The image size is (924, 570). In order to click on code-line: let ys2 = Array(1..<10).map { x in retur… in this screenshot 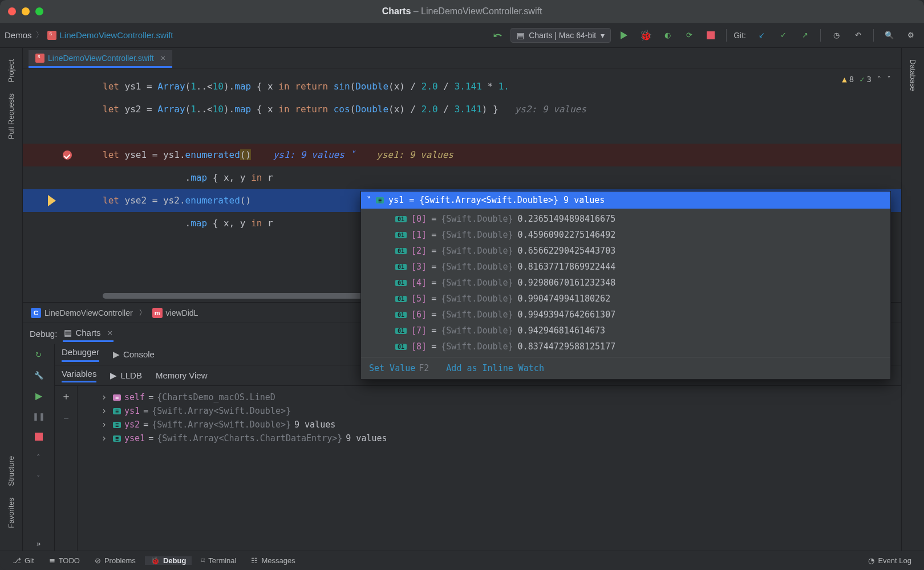, I will do `click(462, 109)`.